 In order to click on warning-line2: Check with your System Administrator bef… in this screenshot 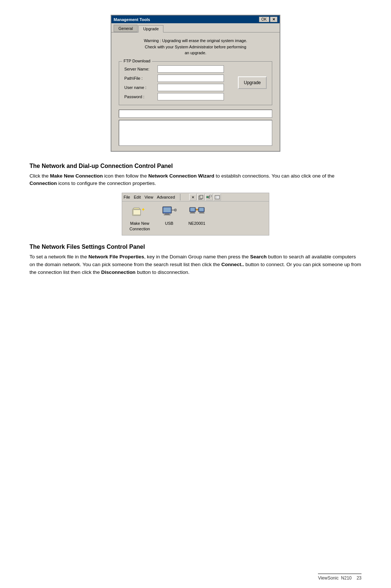, I will do `click(196, 47)`.